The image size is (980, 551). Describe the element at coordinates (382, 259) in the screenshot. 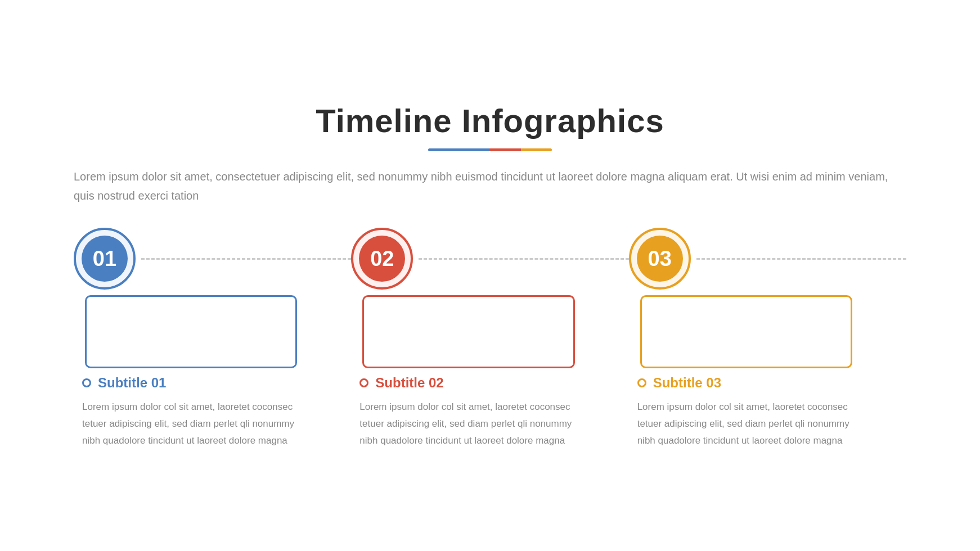

I see `circle-number-02: 02` at that location.